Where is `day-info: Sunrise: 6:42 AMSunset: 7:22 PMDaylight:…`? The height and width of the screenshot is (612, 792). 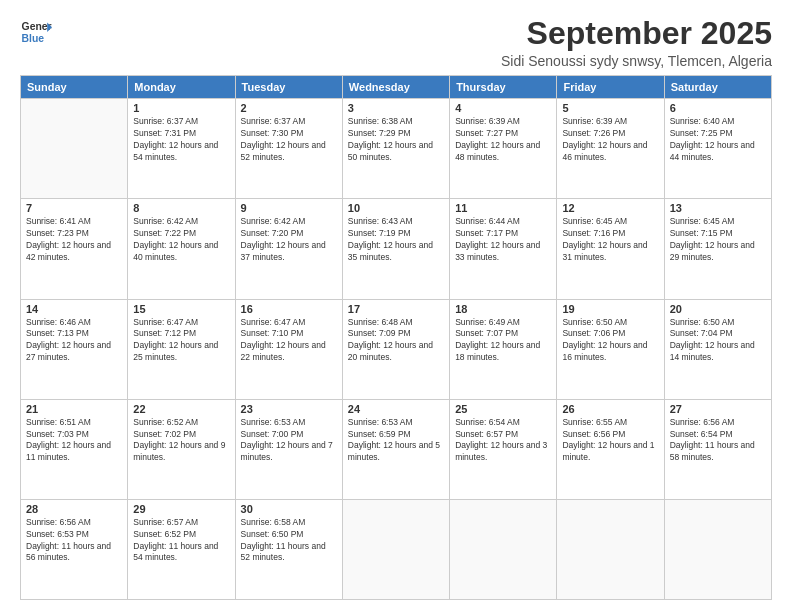 day-info: Sunrise: 6:42 AMSunset: 7:22 PMDaylight:… is located at coordinates (181, 240).